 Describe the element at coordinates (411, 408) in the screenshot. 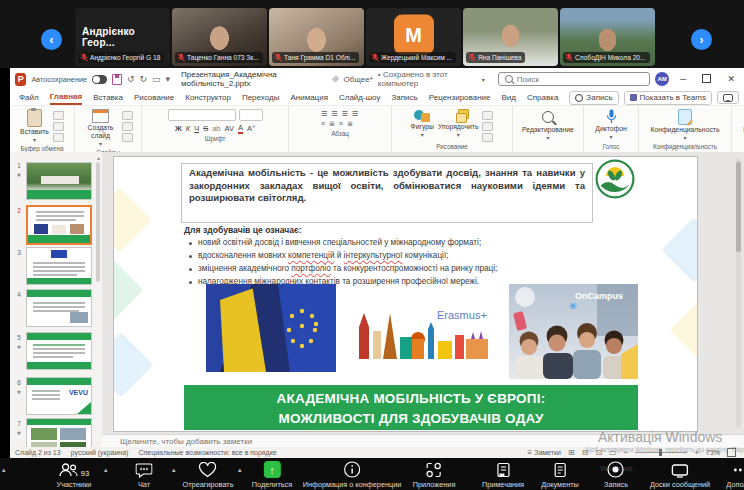

I see `slide-banner: АКАДЕМІЧНА МОБІЛЬНІСТЬ У ЄВРОПІ: МОЖЛИВО…` at that location.